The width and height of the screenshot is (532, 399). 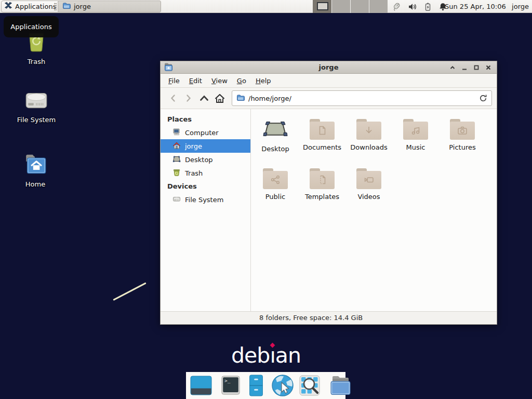 What do you see at coordinates (416, 129) in the screenshot?
I see `music-folder-icon` at bounding box center [416, 129].